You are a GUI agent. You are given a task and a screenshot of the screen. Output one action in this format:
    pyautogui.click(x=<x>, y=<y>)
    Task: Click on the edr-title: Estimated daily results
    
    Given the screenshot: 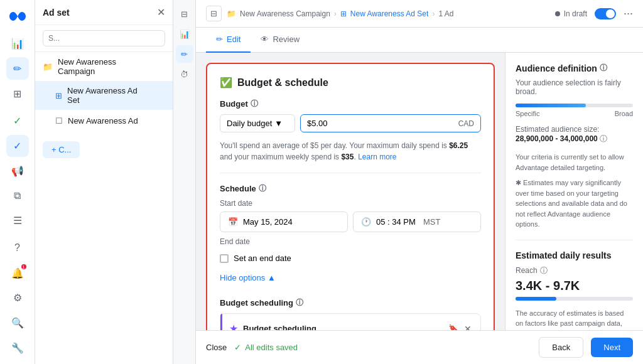 What is the action you would take?
    pyautogui.click(x=574, y=255)
    